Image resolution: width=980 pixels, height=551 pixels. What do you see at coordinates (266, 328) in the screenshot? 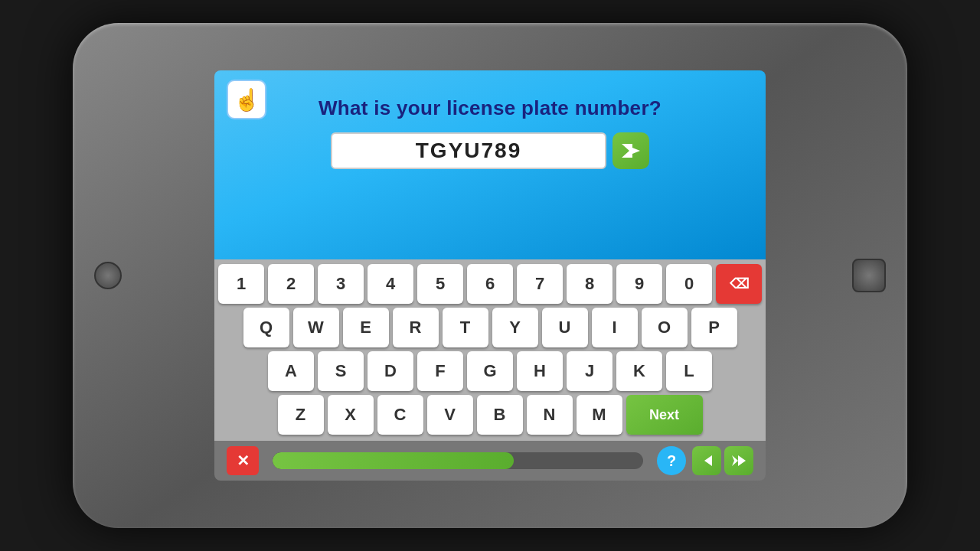
I see `key-q: Q` at bounding box center [266, 328].